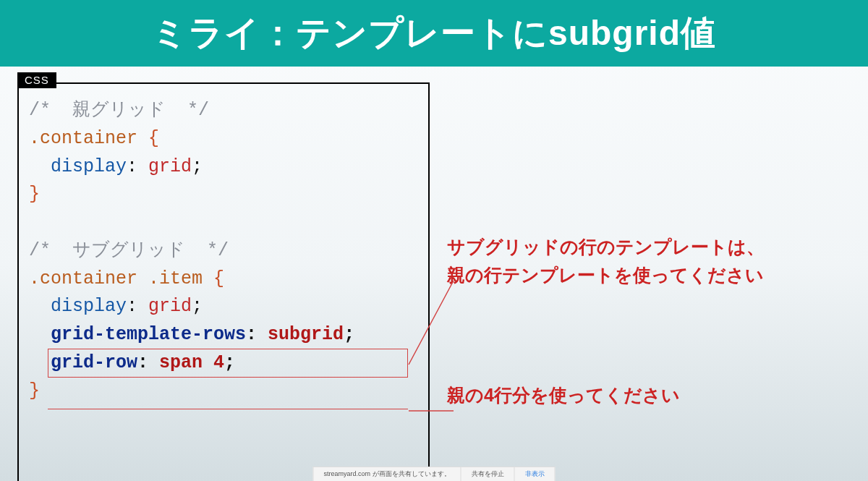 This screenshot has height=481, width=868. What do you see at coordinates (535, 474) in the screenshot?
I see `hide-bar-button: 非表示` at bounding box center [535, 474].